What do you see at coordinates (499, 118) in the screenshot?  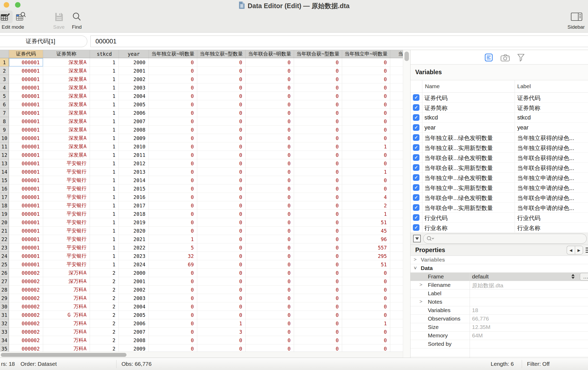 I see `variable-row: ✓stkcdstkcd` at bounding box center [499, 118].